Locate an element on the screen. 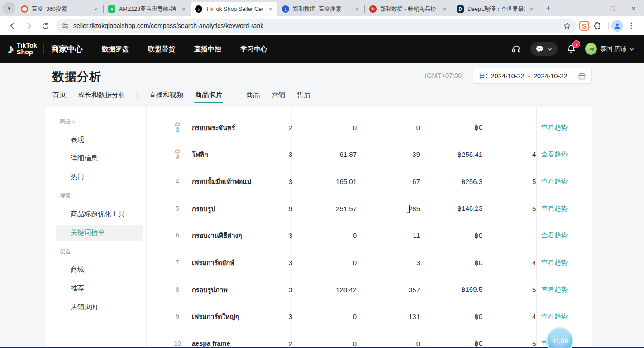  window-minimize-button: — is located at coordinates (592, 8).